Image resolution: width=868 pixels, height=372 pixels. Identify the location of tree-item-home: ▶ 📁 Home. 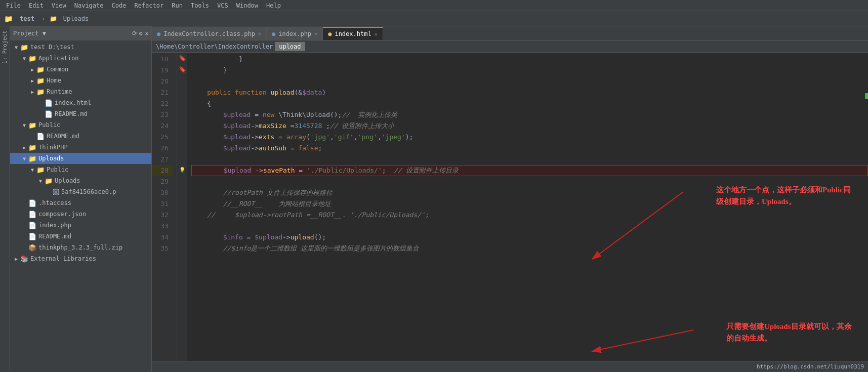
(81, 80).